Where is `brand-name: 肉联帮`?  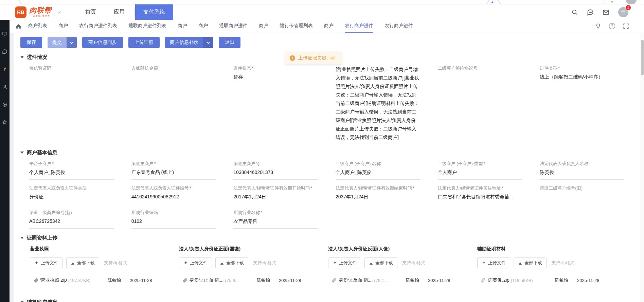
brand-name: 肉联帮 is located at coordinates (41, 10).